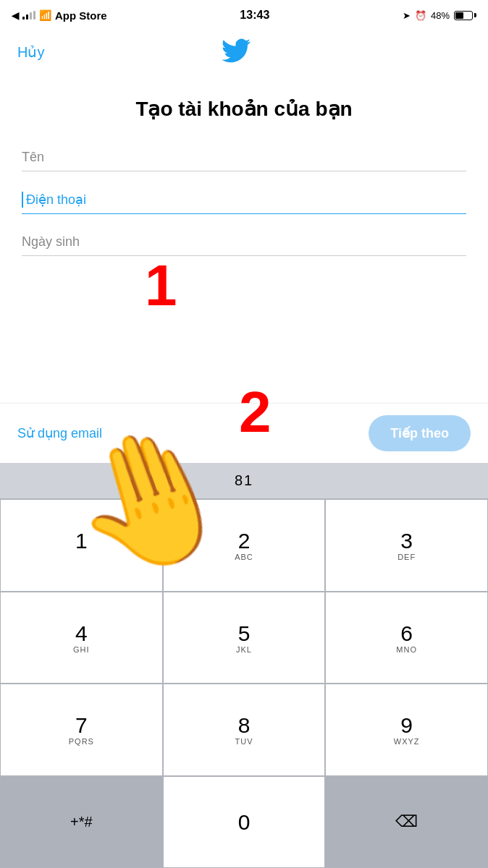  Describe the element at coordinates (45, 15) in the screenshot. I see `wifi-icon: 📶` at that location.